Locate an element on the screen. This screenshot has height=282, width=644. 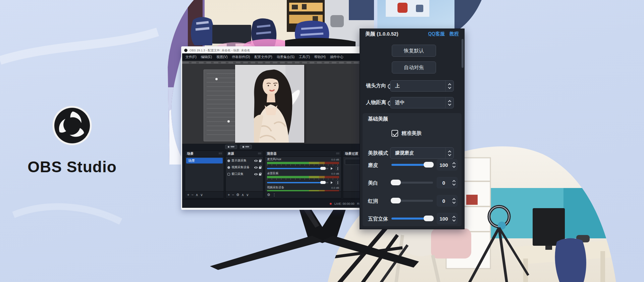
rosy-label: 红润 is located at coordinates (373, 201).